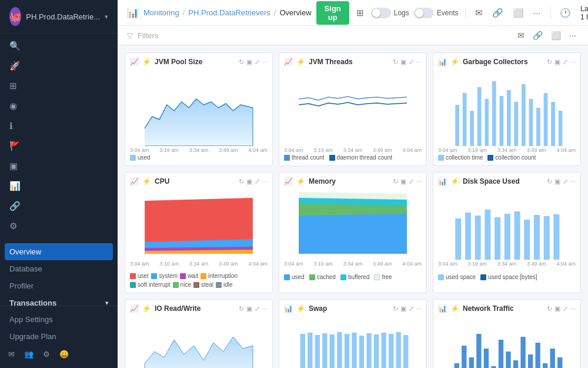 The width and height of the screenshot is (588, 368). I want to click on chart-threads-refresh-icon: ↻, so click(395, 62).